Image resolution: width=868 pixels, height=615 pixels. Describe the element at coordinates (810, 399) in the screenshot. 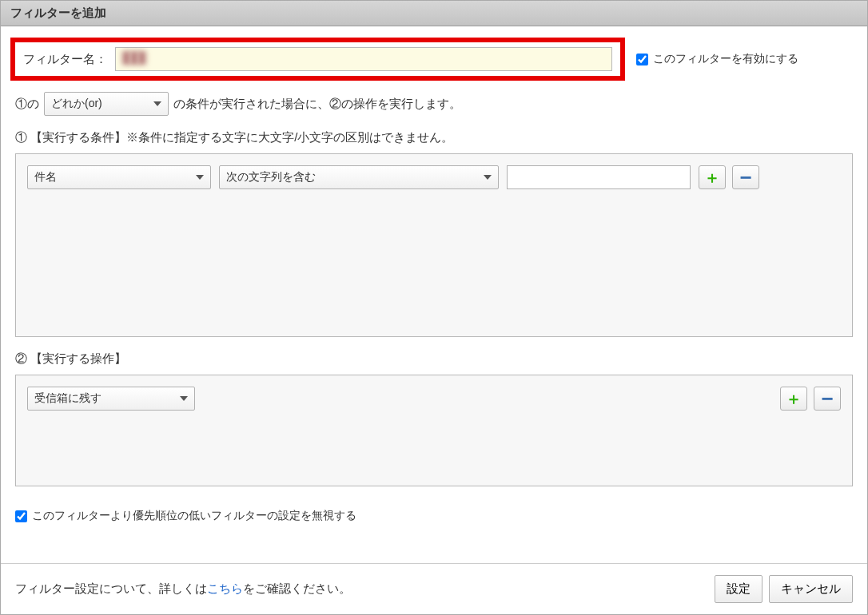

I see `action-buttons: ＋ −` at that location.